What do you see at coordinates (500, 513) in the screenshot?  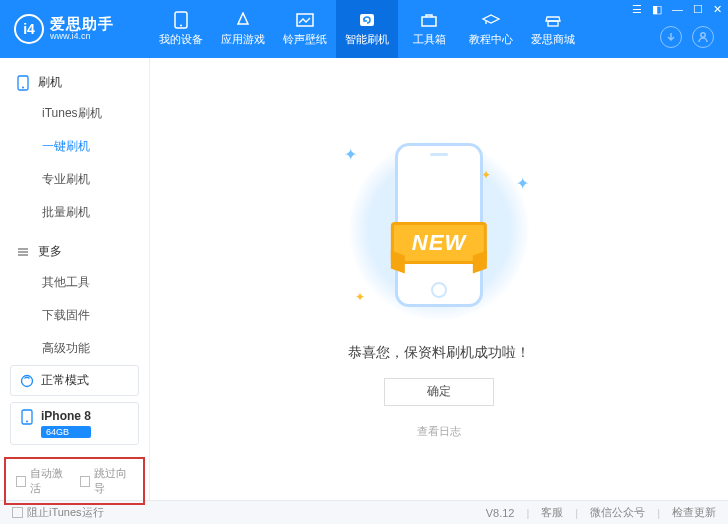 I see `version-label: V8.12` at bounding box center [500, 513].